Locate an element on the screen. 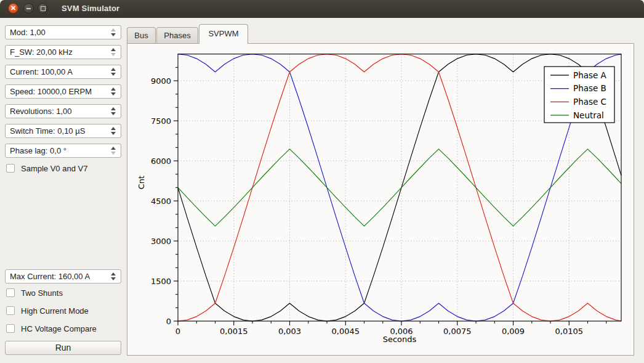 The image size is (644, 363). chart-legend: Phase A Phase B Phase C Neutral is located at coordinates (579, 95).